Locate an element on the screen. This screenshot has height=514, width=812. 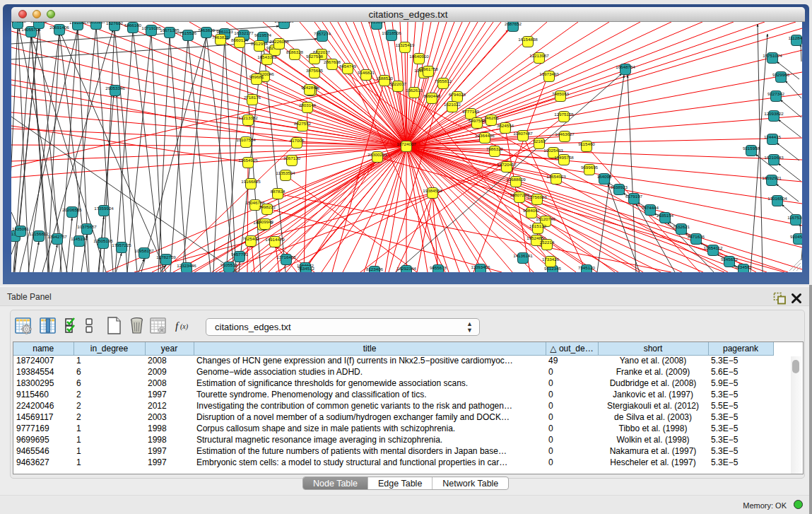
svg-text: 9327508 is located at coordinates (315, 57).